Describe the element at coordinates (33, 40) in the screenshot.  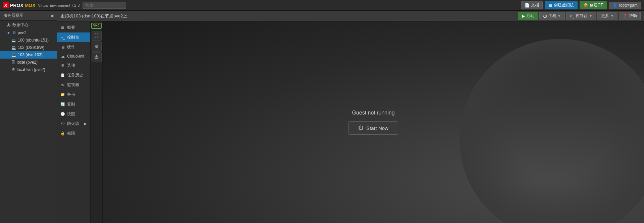
I see `vm100-label: 100 (ubuntu-151)` at that location.